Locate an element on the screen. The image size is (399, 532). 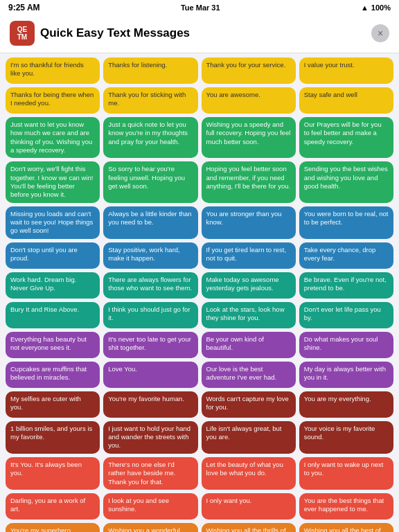
message-bubble-2-5: Stay positive, work hard, make it happen… is located at coordinates (150, 256).